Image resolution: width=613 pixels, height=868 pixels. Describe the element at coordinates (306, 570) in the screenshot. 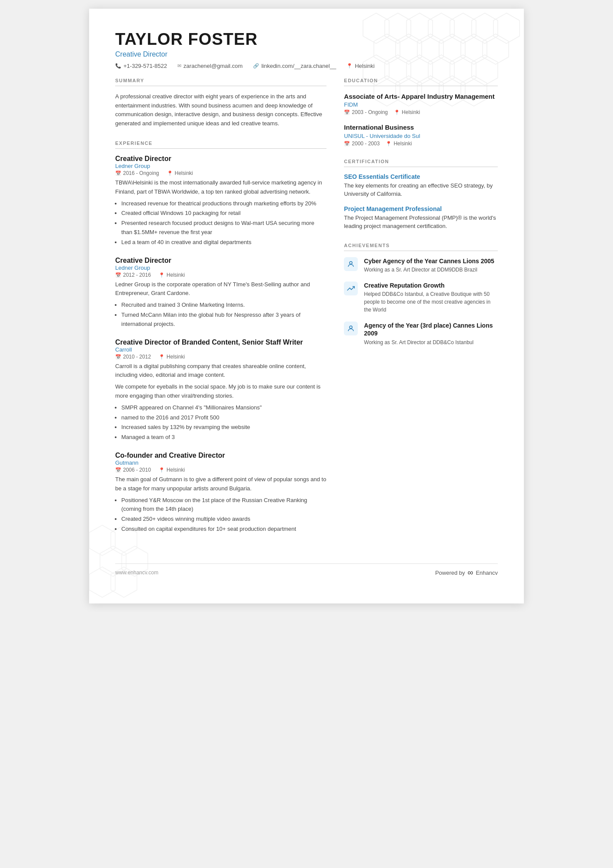

I see `footer: www.enhancv.com Powered by ∞ Enhancv` at that location.